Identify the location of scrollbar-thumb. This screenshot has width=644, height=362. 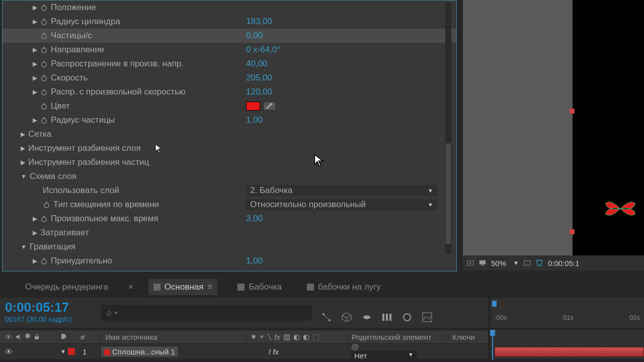
(448, 194).